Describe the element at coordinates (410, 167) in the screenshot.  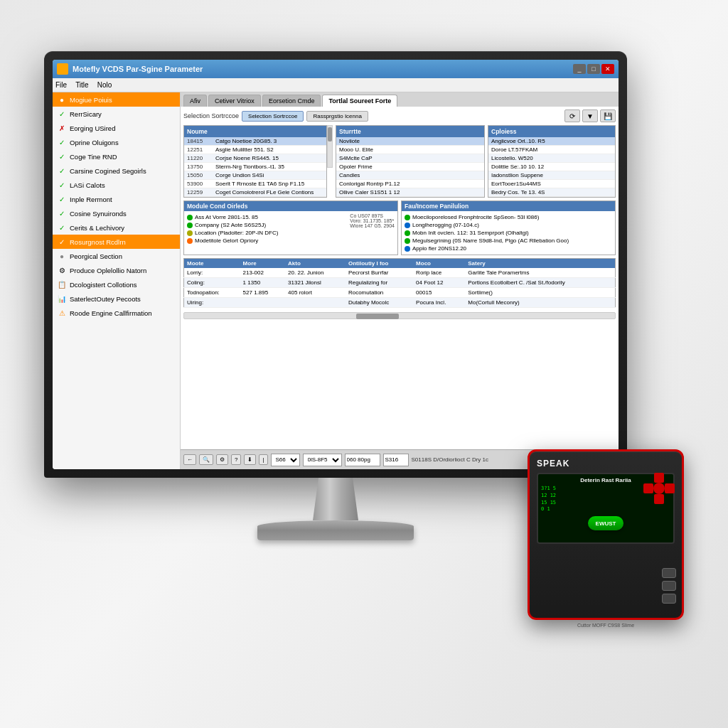
I see `status-row-3: Opoler Frime` at that location.